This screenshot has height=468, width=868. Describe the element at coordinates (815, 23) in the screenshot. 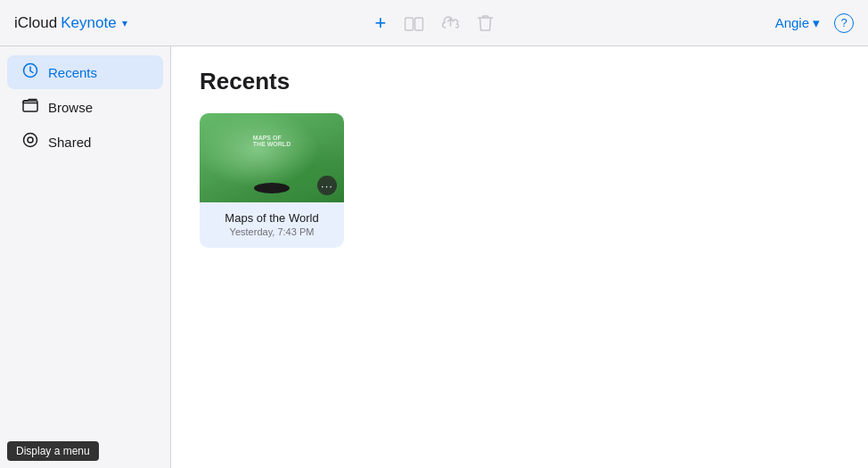

I see `header-right: Angie ▾ ?` at that location.